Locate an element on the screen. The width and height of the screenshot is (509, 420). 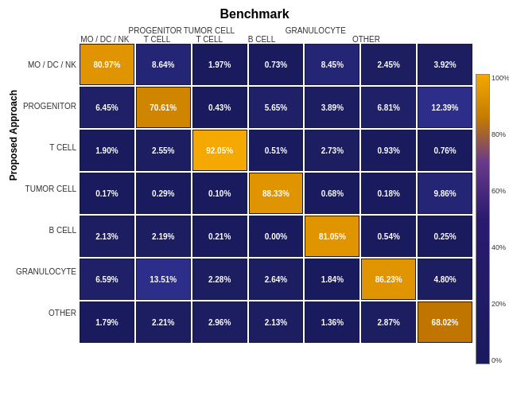
cell-6-6: 68.02% is located at coordinates (445, 322).